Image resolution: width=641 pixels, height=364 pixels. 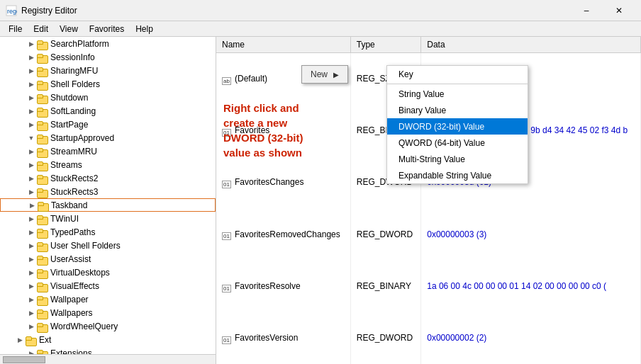 I want to click on tree-label: StartPage, so click(x=69, y=125).